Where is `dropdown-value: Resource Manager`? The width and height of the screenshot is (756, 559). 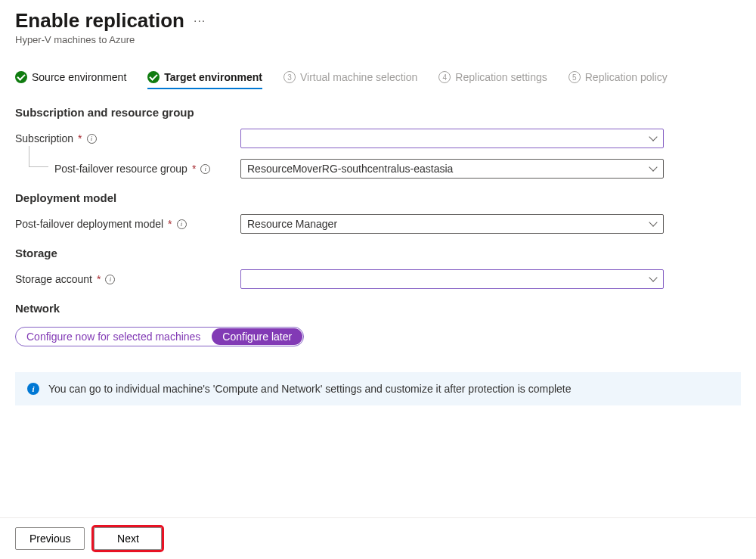
dropdown-value: Resource Manager is located at coordinates (292, 224).